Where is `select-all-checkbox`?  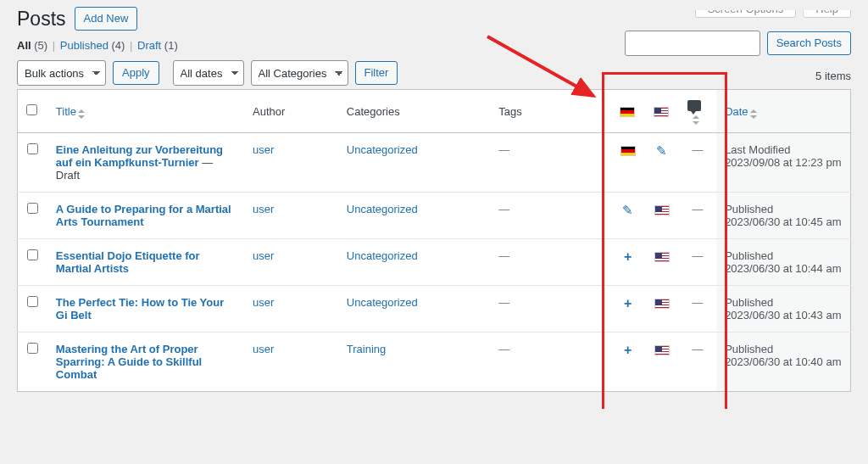 select-all-checkbox is located at coordinates (32, 110).